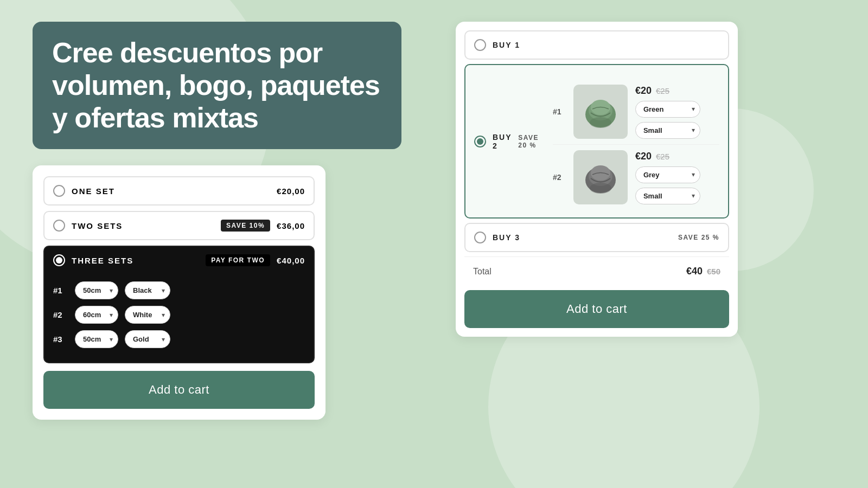  What do you see at coordinates (668, 130) in the screenshot?
I see `product-1-size-wrapper: Small Medium Large` at bounding box center [668, 130].